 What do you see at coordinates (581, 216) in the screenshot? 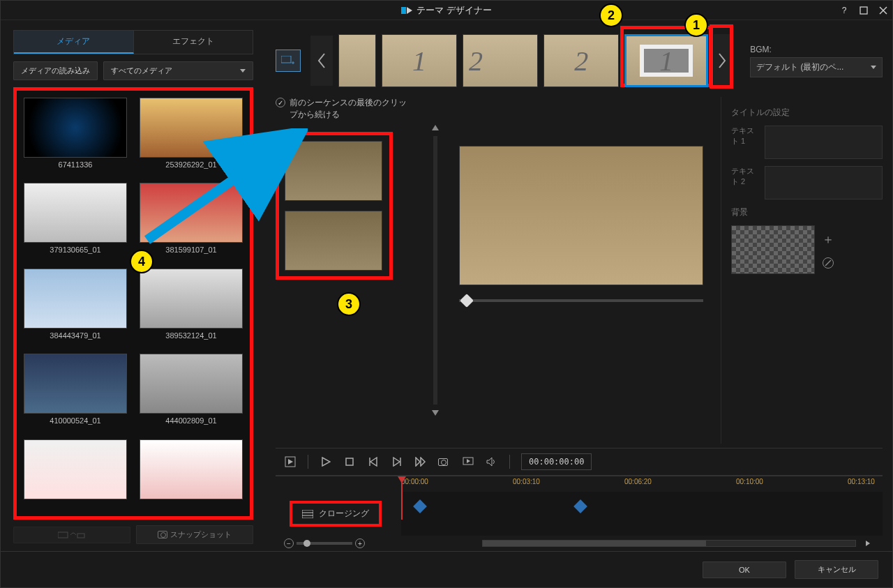
I see `preview-screen` at bounding box center [581, 216].